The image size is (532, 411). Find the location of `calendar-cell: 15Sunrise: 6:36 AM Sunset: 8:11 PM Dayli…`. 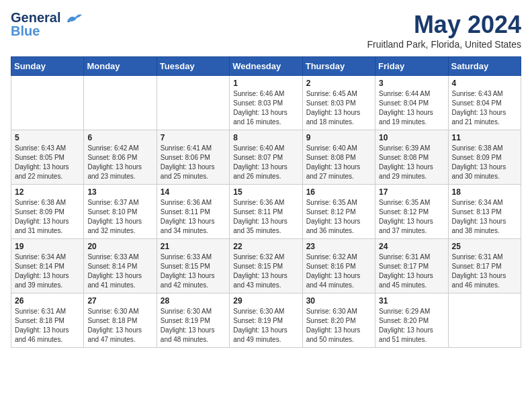

calendar-cell: 15Sunrise: 6:36 AM Sunset: 8:11 PM Dayli… is located at coordinates (266, 212).